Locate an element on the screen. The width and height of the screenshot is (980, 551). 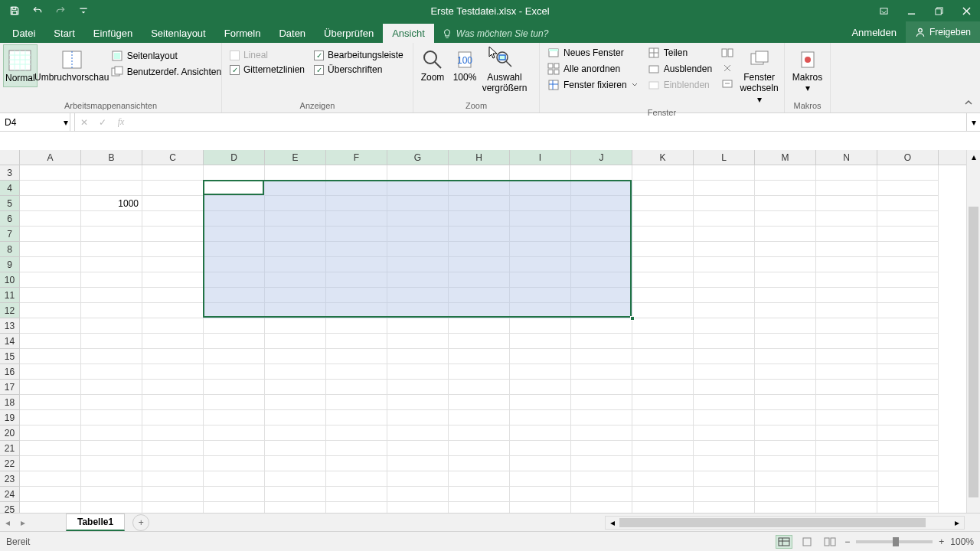
row-header: 20 is located at coordinates (9, 433).